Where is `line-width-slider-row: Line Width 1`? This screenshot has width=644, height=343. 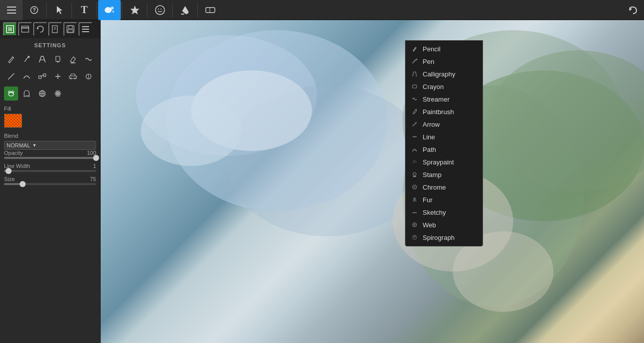 line-width-slider-row: Line Width 1 is located at coordinates (50, 167).